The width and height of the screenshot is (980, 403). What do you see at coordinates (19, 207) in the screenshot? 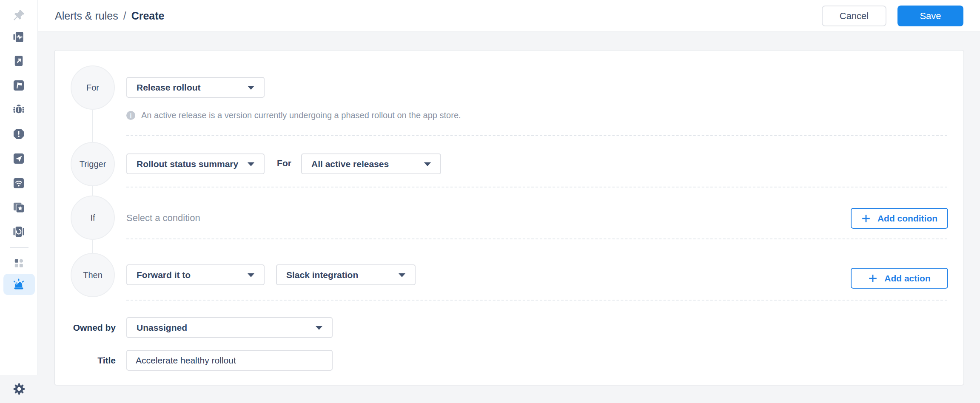
I see `app-ratings-icon` at bounding box center [19, 207].